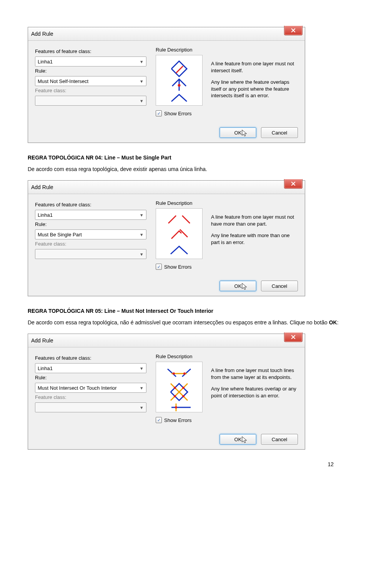  Describe the element at coordinates (91, 81) in the screenshot. I see `rule-combo: Must Not Self-Intersect ▾` at that location.